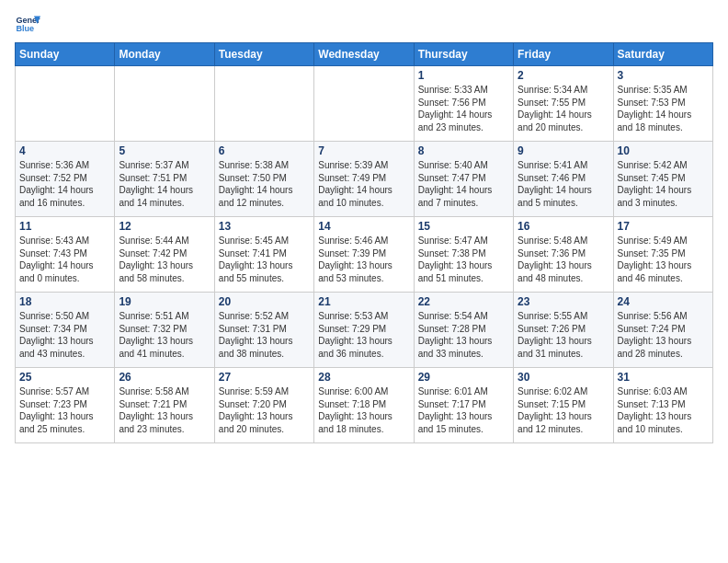 The width and height of the screenshot is (728, 563). Describe the element at coordinates (664, 151) in the screenshot. I see `day-number: 10` at that location.